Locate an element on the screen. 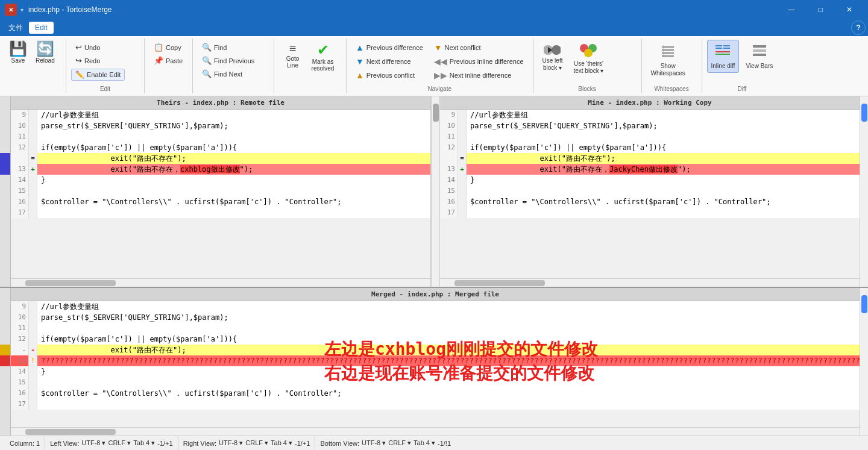 The height and width of the screenshot is (450, 868). table-row: 14 } is located at coordinates (221, 180).